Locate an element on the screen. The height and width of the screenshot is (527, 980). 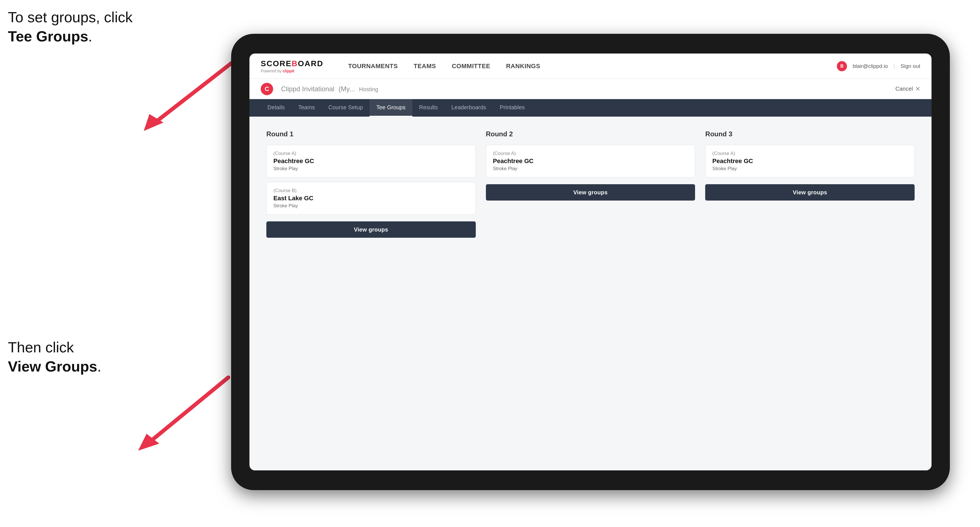
round-1-title: Round 1 is located at coordinates (371, 134).